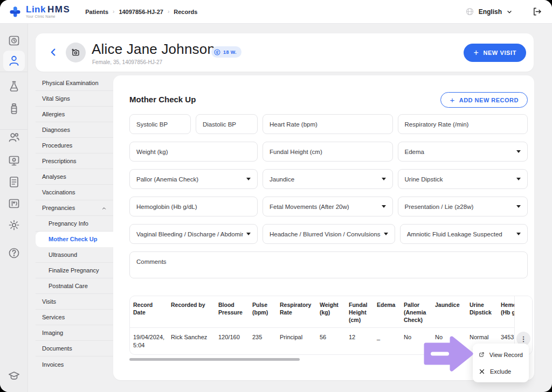 The height and width of the screenshot is (392, 552). Describe the element at coordinates (75, 53) in the screenshot. I see `avatar` at that location.